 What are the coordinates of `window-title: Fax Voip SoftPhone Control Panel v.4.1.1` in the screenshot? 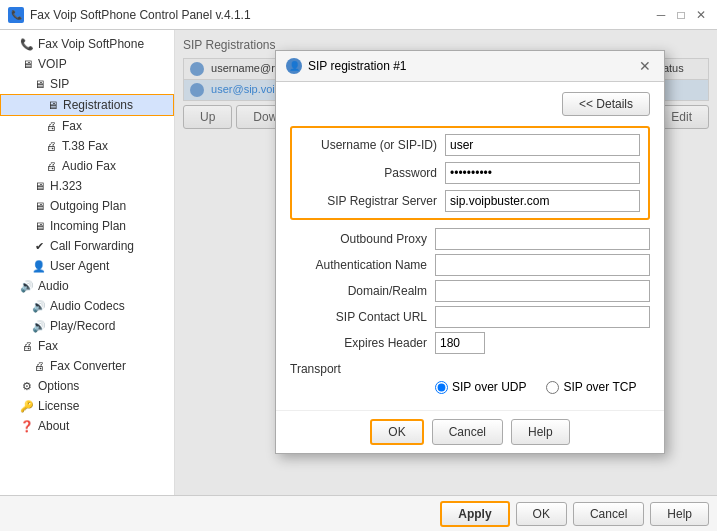 It's located at (140, 15).